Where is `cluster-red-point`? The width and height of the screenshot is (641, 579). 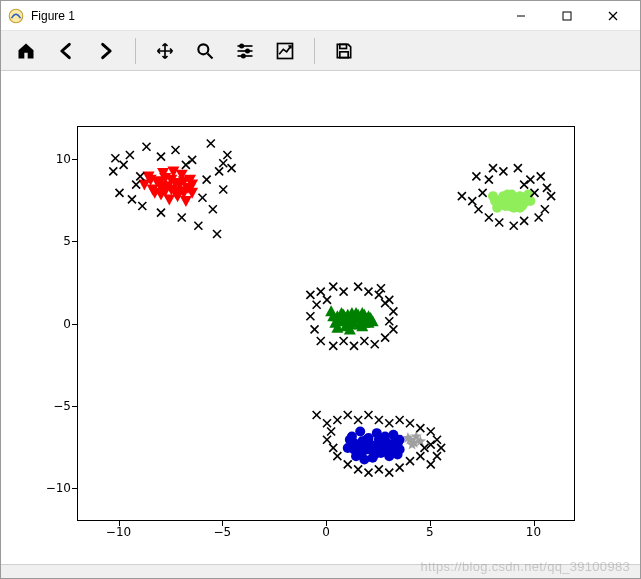
cluster-red-point is located at coordinates (186, 202).